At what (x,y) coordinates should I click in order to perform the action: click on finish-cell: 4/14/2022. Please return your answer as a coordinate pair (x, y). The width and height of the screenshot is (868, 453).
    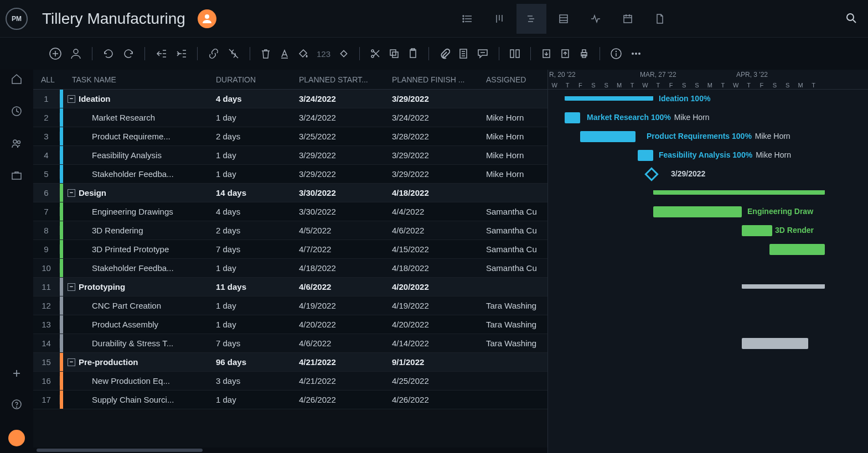
    Looking at the image, I should click on (433, 343).